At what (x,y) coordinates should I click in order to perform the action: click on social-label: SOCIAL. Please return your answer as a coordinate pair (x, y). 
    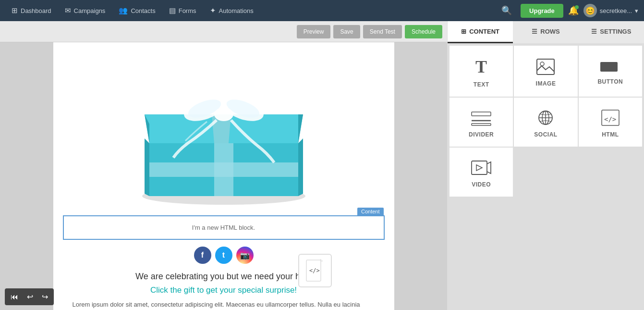
    Looking at the image, I should click on (546, 135).